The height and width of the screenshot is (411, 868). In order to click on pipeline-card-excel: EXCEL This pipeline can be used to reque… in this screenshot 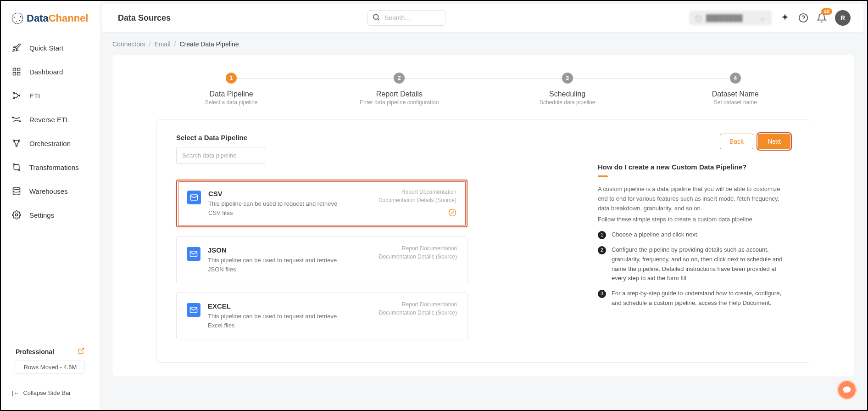, I will do `click(322, 316)`.